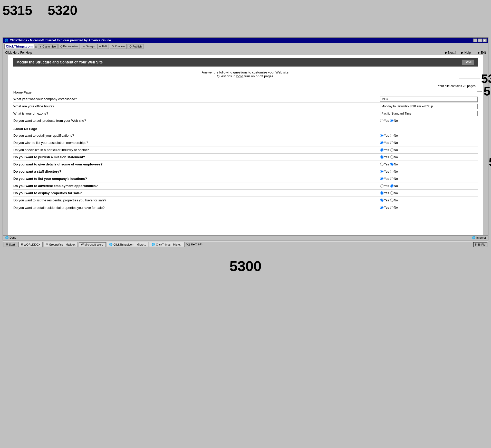 This screenshot has height=448, width=491. Describe the element at coordinates (384, 200) in the screenshot. I see `radio-lres-yes: Yes` at that location.